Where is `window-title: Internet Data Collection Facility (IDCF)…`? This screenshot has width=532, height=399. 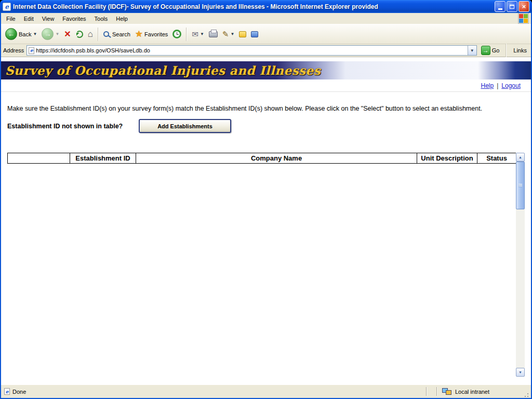 window-title: Internet Data Collection Facility (IDCF)… is located at coordinates (252, 7).